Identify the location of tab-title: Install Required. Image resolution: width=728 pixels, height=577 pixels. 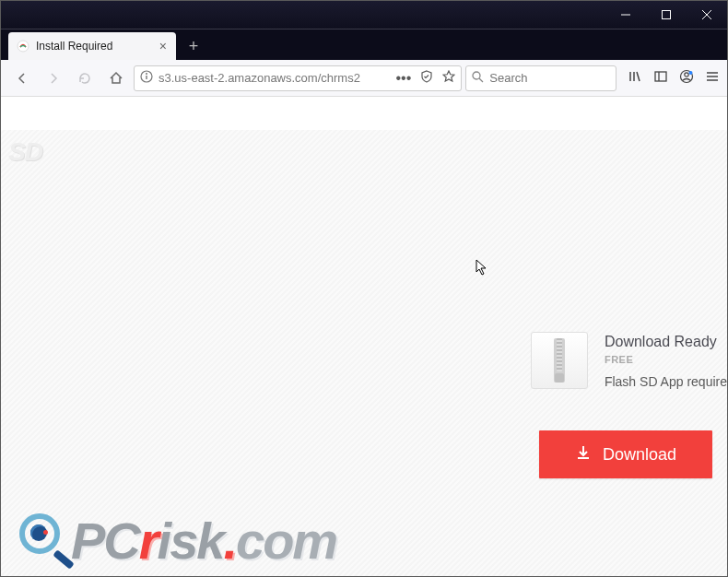
(94, 46).